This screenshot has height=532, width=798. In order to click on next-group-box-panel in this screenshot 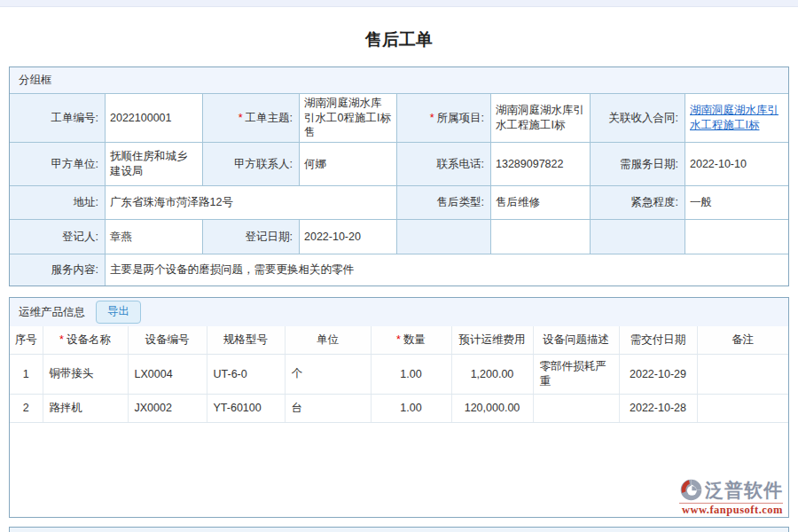, I will do `click(399, 529)`.